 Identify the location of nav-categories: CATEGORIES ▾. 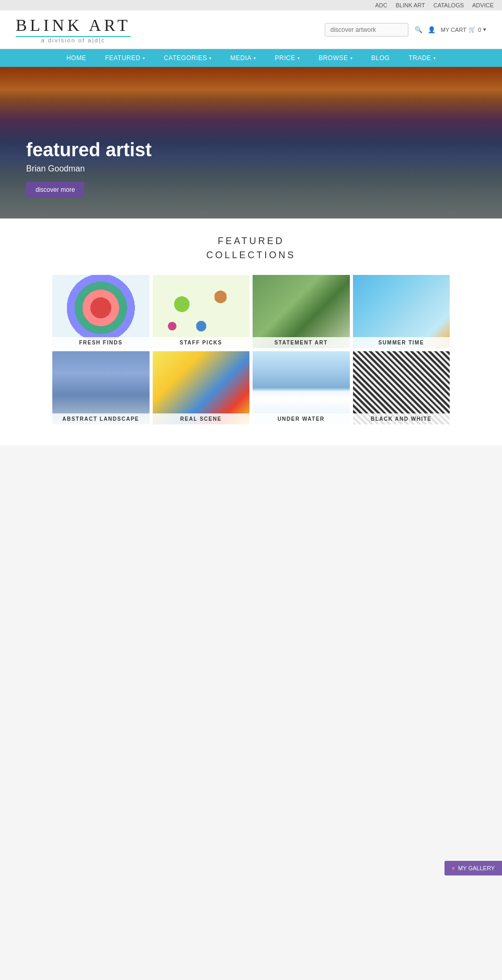
(187, 58).